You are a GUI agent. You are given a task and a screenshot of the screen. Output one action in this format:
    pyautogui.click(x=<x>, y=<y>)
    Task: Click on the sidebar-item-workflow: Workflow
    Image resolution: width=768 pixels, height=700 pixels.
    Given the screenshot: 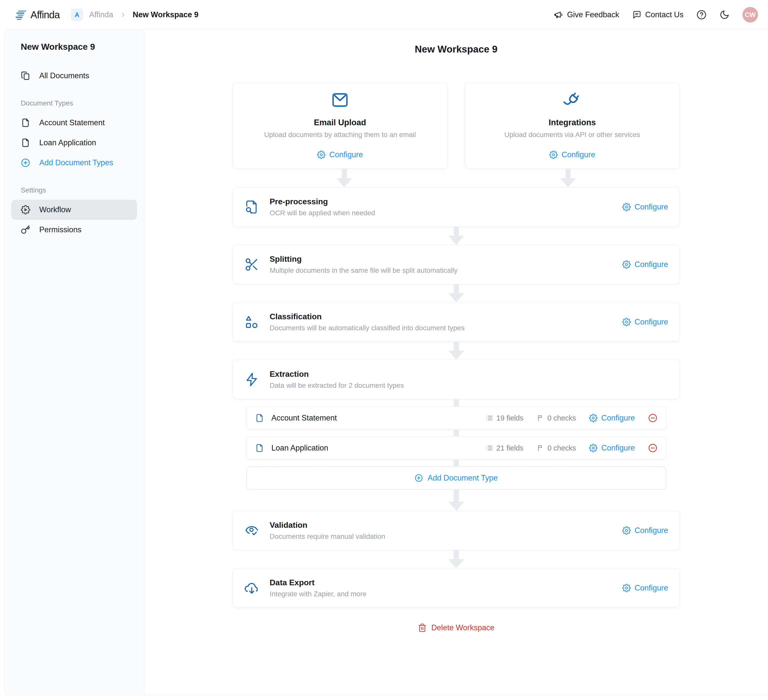 What is the action you would take?
    pyautogui.click(x=74, y=209)
    